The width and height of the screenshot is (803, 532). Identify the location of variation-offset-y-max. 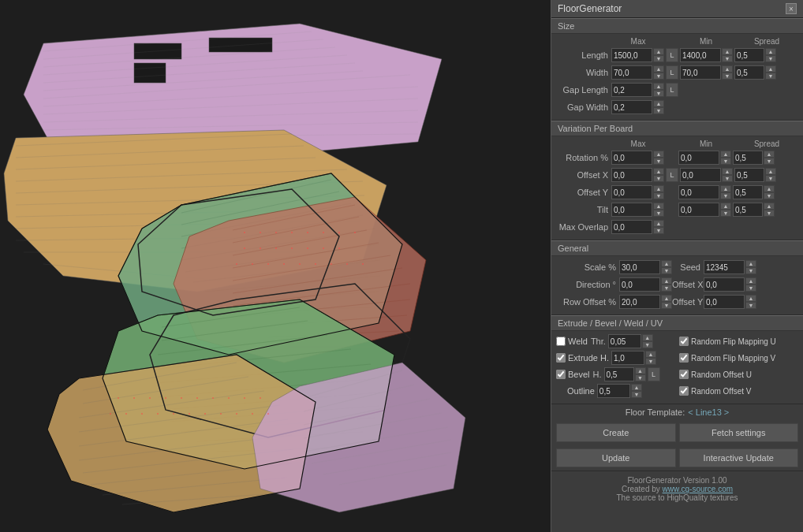
(632, 192).